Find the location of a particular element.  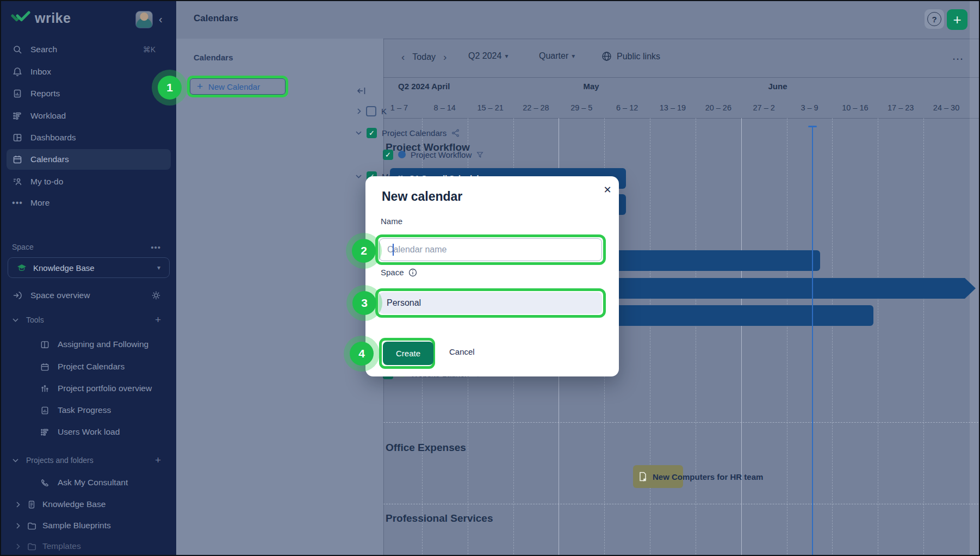

calendar-icon is located at coordinates (17, 159).